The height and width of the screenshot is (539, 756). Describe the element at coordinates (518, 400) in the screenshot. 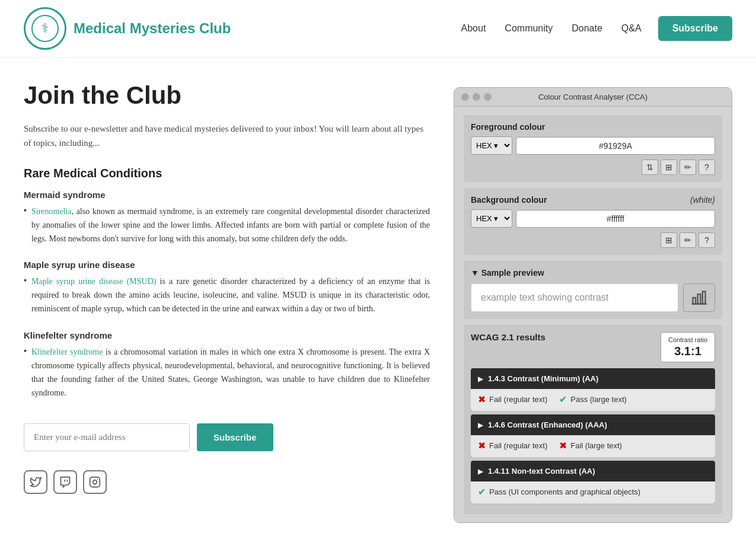

I see `wcag-result-label-fail-regular-1: Fail (regular text)` at that location.